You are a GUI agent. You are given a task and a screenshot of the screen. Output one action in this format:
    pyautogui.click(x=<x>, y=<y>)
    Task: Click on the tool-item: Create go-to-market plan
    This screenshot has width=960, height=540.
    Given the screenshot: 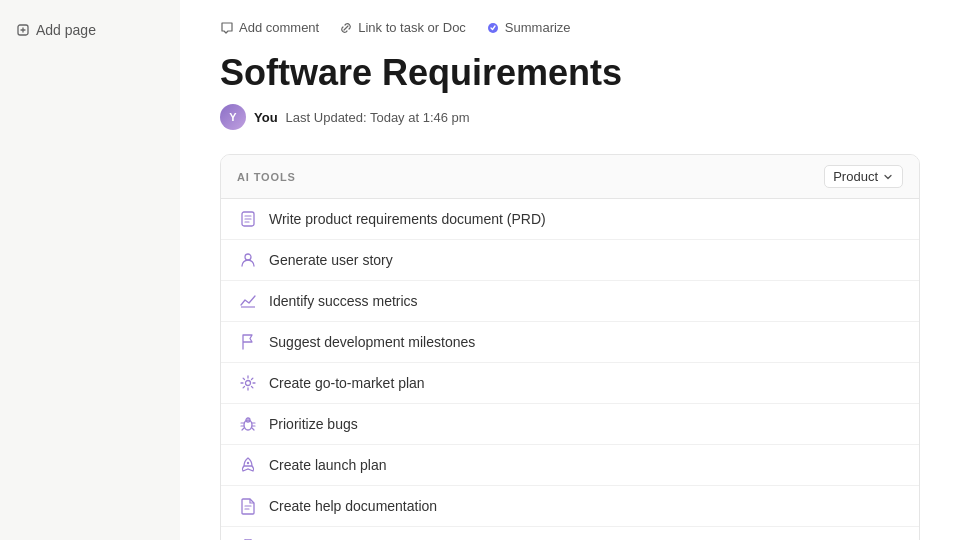 What is the action you would take?
    pyautogui.click(x=570, y=384)
    